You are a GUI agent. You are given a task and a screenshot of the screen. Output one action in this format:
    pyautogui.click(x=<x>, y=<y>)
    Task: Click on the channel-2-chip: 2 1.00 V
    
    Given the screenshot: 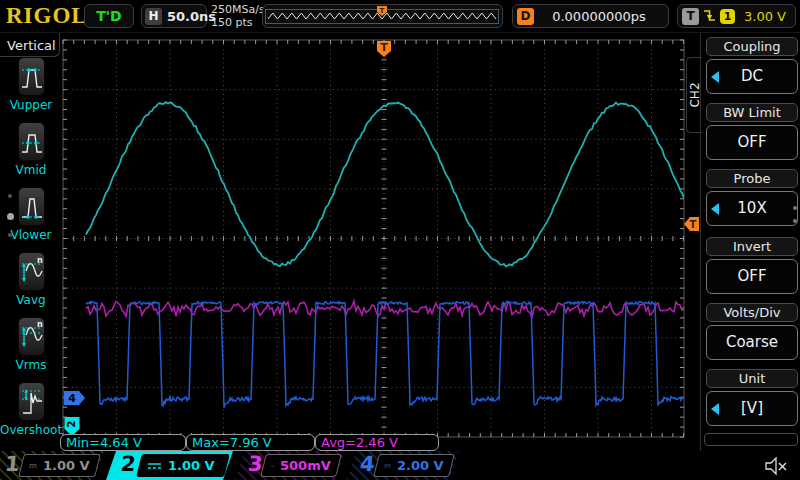 What is the action you would take?
    pyautogui.click(x=170, y=466)
    